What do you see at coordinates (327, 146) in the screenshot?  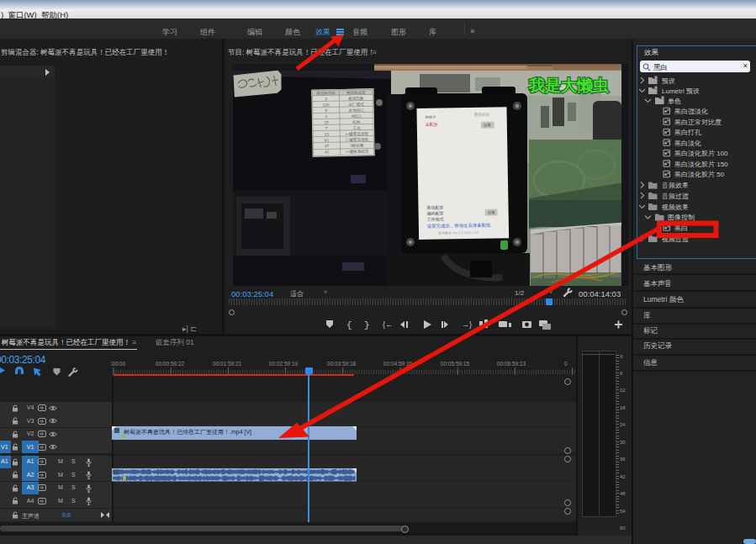 I see `svg-text: 47` at bounding box center [327, 146].